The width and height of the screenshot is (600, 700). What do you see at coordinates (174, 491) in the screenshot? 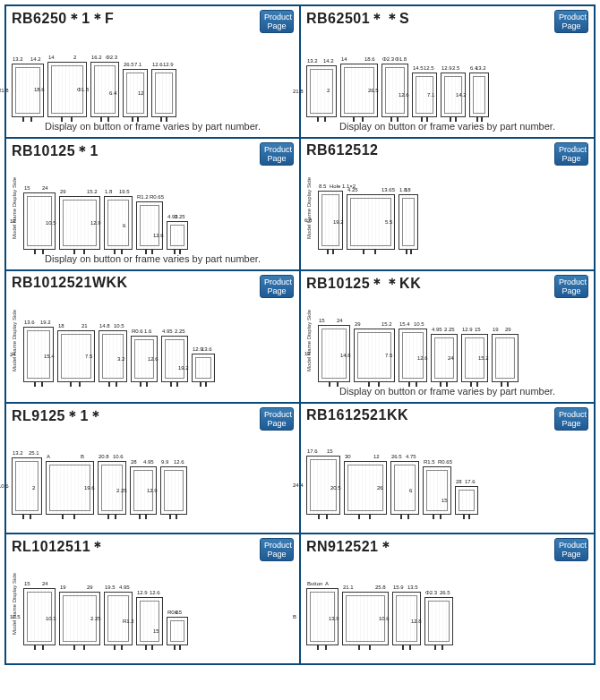
I see `tech-drawing-view: 9.912.612.9` at bounding box center [174, 491].